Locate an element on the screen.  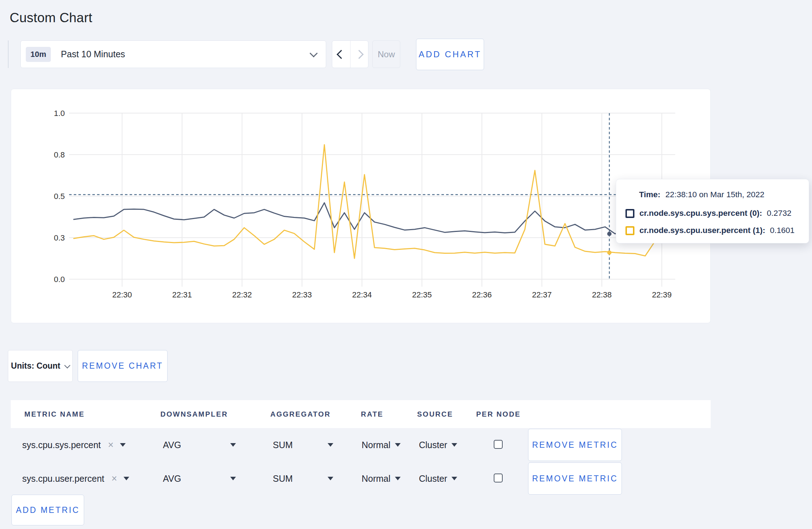
page-title: Custom Chart is located at coordinates (51, 18).